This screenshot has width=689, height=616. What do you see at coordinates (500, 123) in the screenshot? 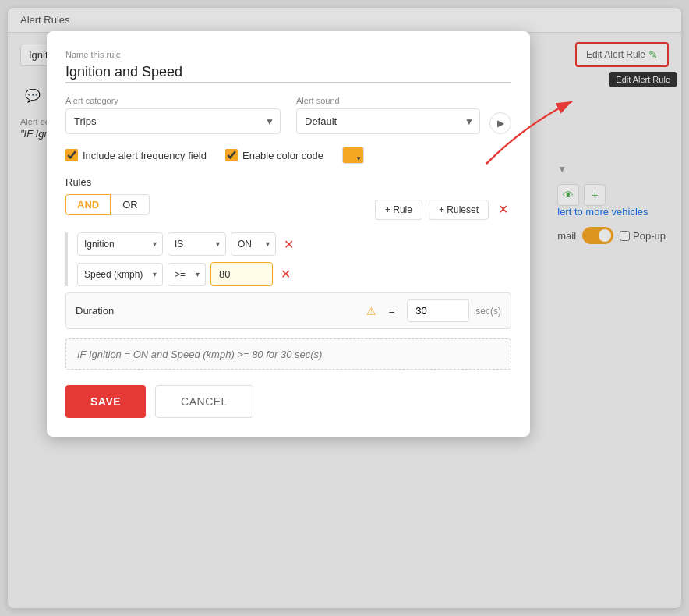
I see `play-sound-button: ▶` at bounding box center [500, 123].